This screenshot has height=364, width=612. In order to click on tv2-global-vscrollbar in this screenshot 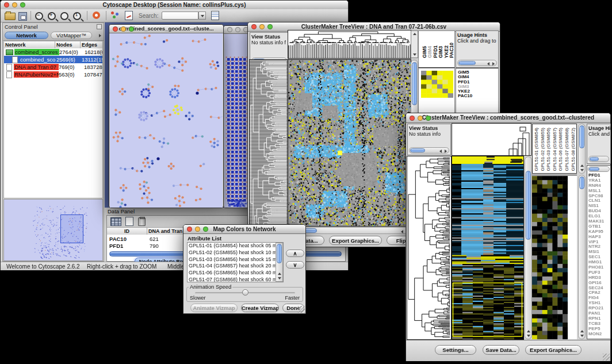, I will do `click(528, 248)`.